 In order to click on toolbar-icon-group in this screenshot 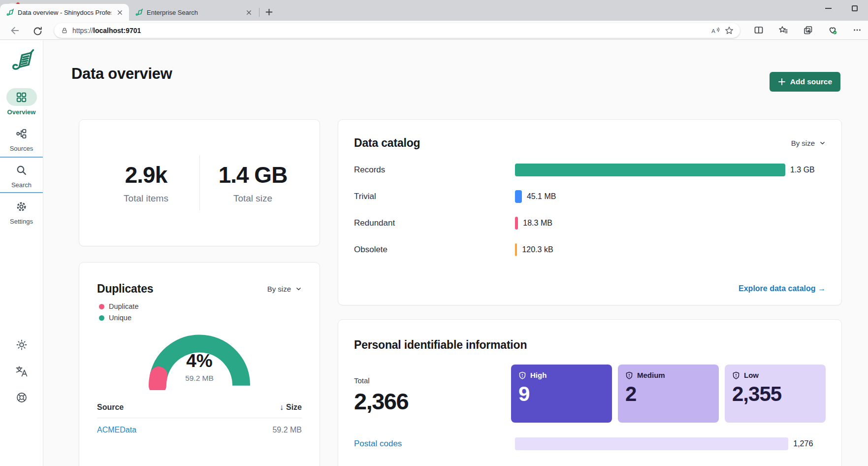, I will do `click(808, 30)`.